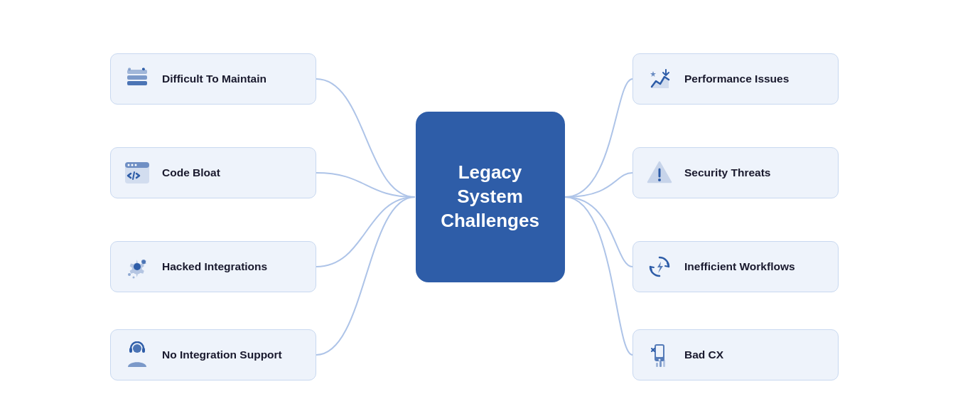  I want to click on card-code-label: Code Bloat, so click(191, 173).